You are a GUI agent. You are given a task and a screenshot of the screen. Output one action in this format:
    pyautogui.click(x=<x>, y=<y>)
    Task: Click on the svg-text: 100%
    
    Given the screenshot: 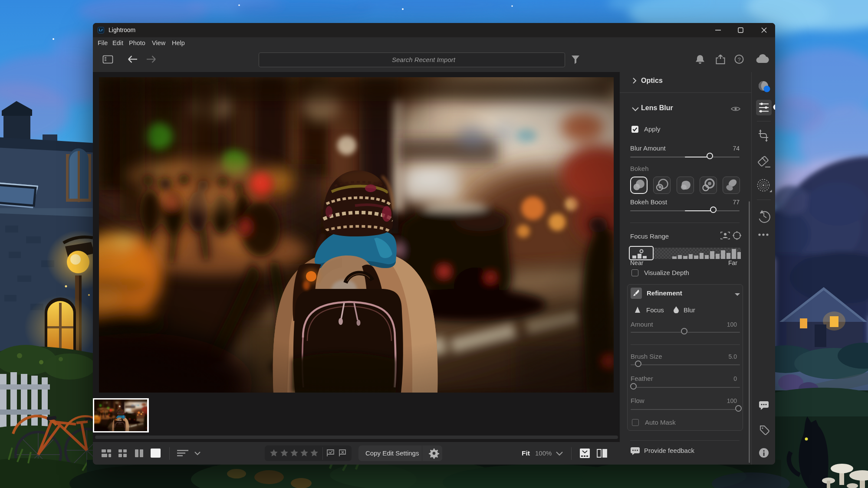 What is the action you would take?
    pyautogui.click(x=543, y=453)
    